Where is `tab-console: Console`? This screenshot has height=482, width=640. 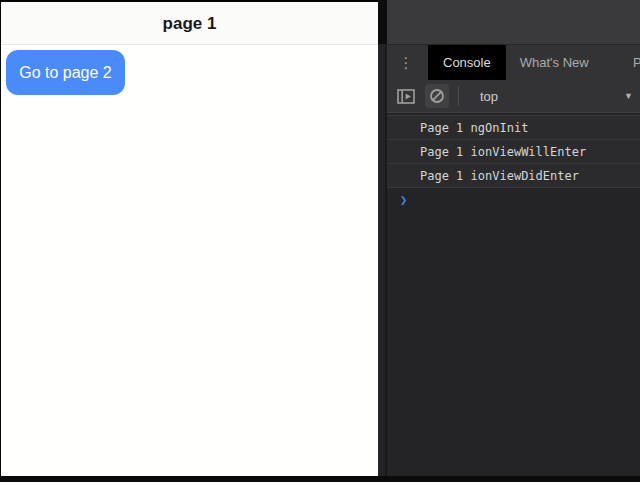
tab-console: Console is located at coordinates (467, 62).